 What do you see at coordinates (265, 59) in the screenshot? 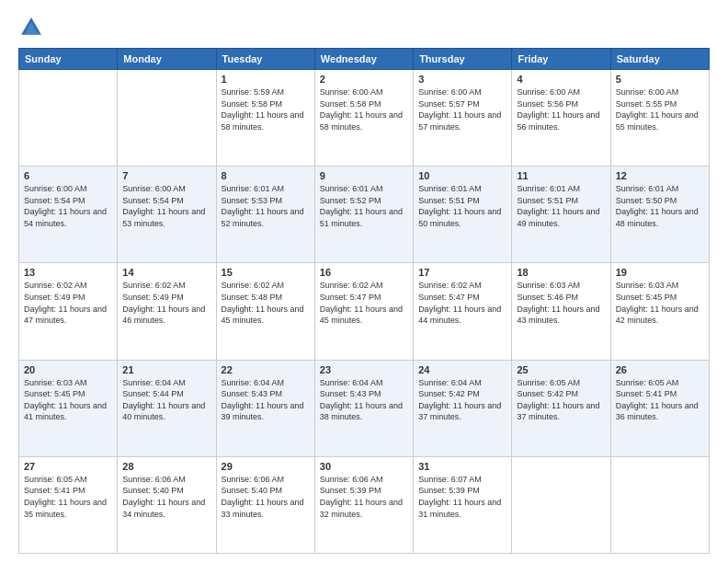
I see `day-header-tuesday: Tuesday` at bounding box center [265, 59].